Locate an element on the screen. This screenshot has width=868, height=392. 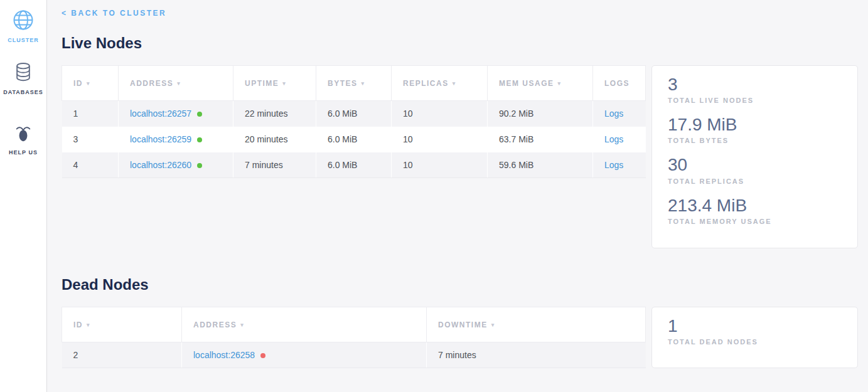
sidebar-item-label: DATABASES is located at coordinates (23, 92).